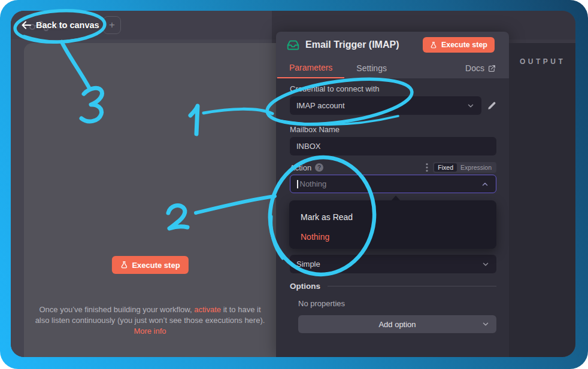  What do you see at coordinates (398, 324) in the screenshot?
I see `add-option-button: Add option` at bounding box center [398, 324].